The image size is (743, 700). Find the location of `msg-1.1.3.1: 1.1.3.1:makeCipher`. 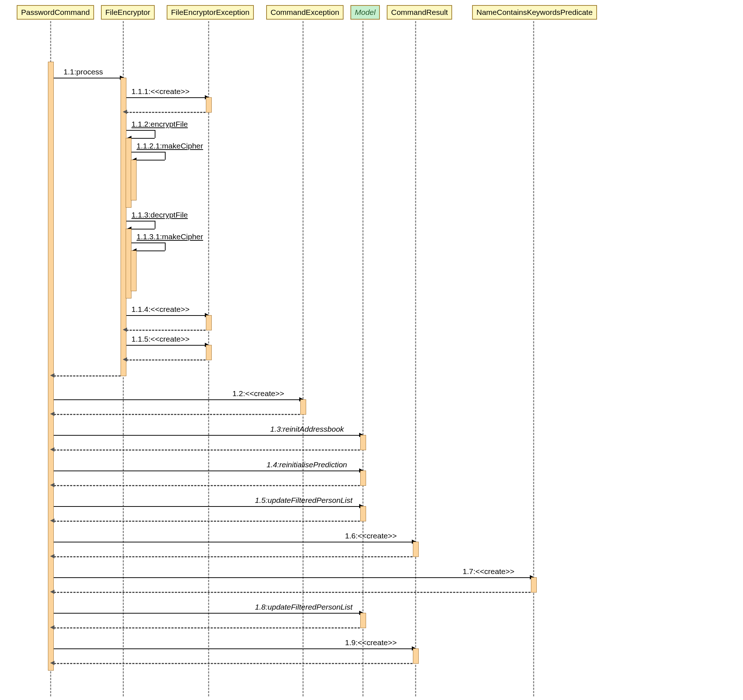

msg-1.1.3.1: 1.1.3.1:makeCipher is located at coordinates (170, 237).